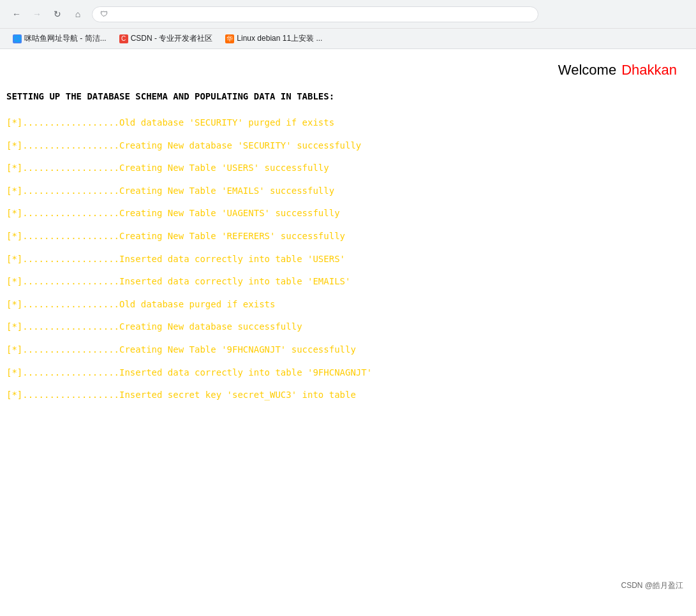 This screenshot has width=696, height=616. What do you see at coordinates (348, 305) in the screenshot?
I see `log-line: [*]..................Old database purged…` at bounding box center [348, 305].